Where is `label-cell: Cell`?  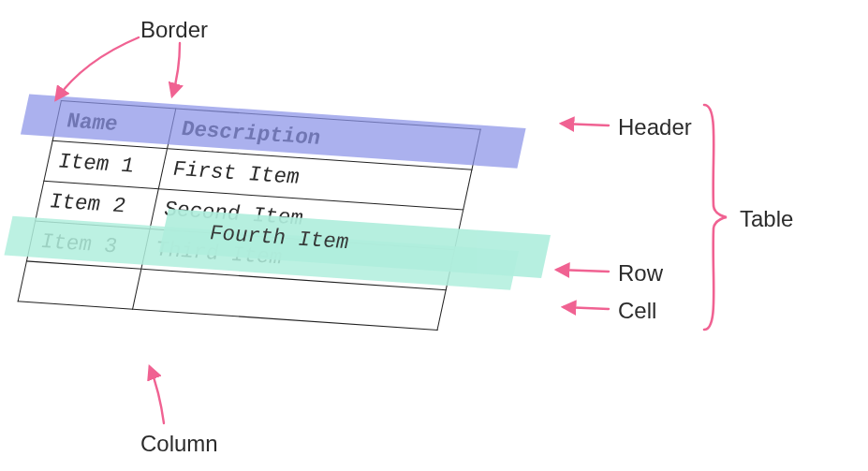
label-cell: Cell is located at coordinates (637, 311).